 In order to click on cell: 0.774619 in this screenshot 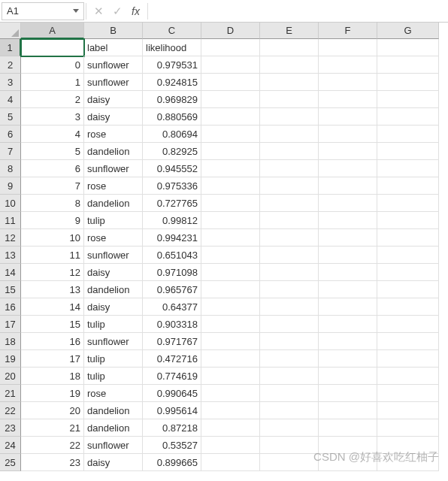, I will do `click(172, 376)`.